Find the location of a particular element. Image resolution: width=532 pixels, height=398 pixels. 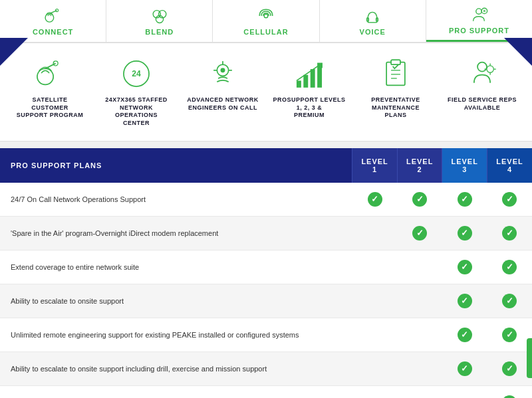

svg-text: 24 is located at coordinates (136, 74).